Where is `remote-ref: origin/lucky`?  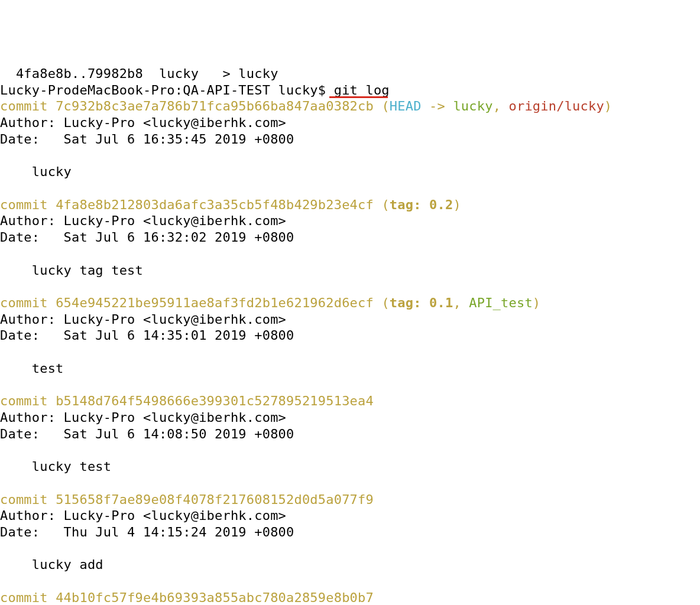 remote-ref: origin/lucky is located at coordinates (557, 106).